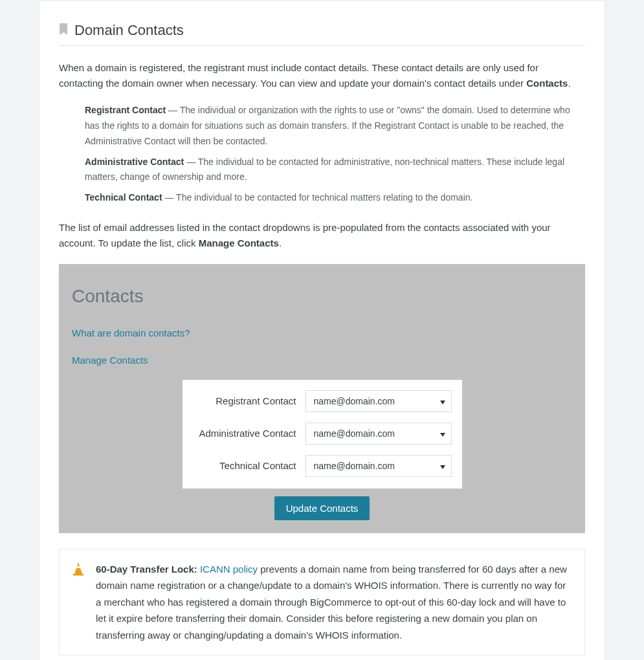 This screenshot has height=660, width=644. Describe the element at coordinates (305, 236) in the screenshot. I see `note-text: The list of email addresses listed in th…` at that location.